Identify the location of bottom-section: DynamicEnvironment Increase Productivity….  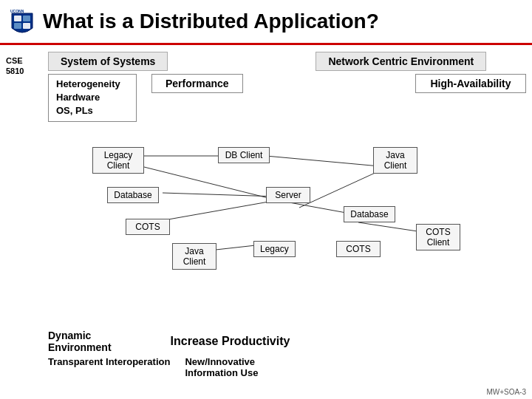
(287, 354).